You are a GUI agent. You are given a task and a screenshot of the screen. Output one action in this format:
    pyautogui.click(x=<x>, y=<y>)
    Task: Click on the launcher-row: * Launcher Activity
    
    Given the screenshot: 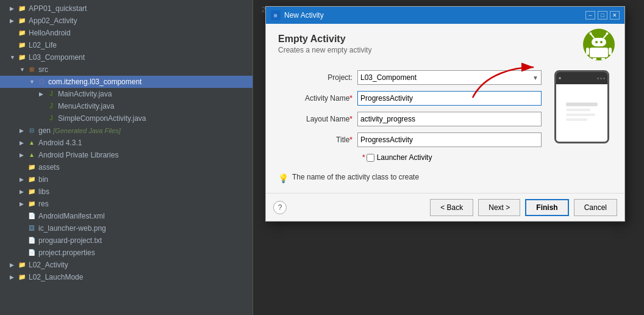 What is the action you would take?
    pyautogui.click(x=410, y=158)
    